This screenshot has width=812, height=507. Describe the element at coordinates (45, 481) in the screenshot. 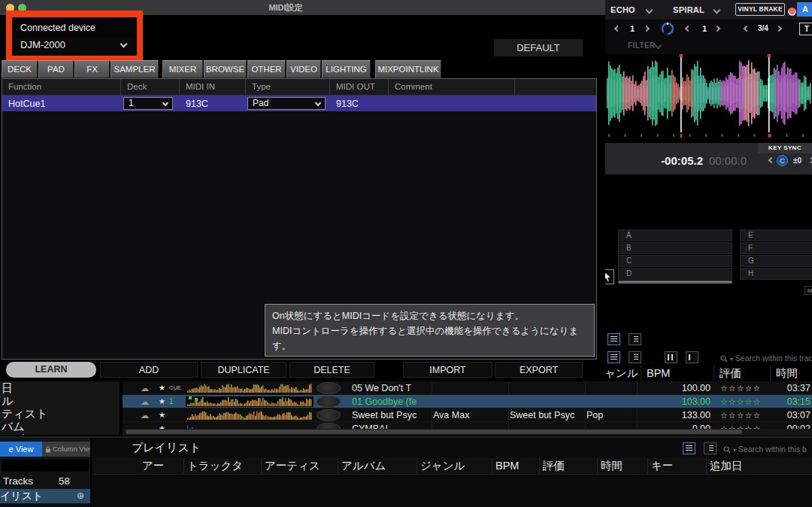

I see `tracks-count-row: Tracks 58` at that location.